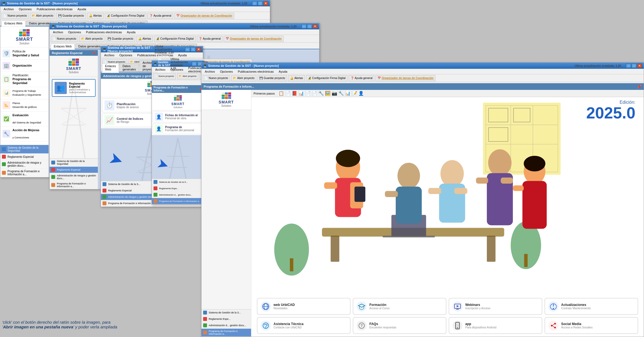 Image resolution: width=644 pixels, height=337 pixels. Describe the element at coordinates (328, 93) in the screenshot. I see `ptoolbar-btn-8: 🖼️` at that location.